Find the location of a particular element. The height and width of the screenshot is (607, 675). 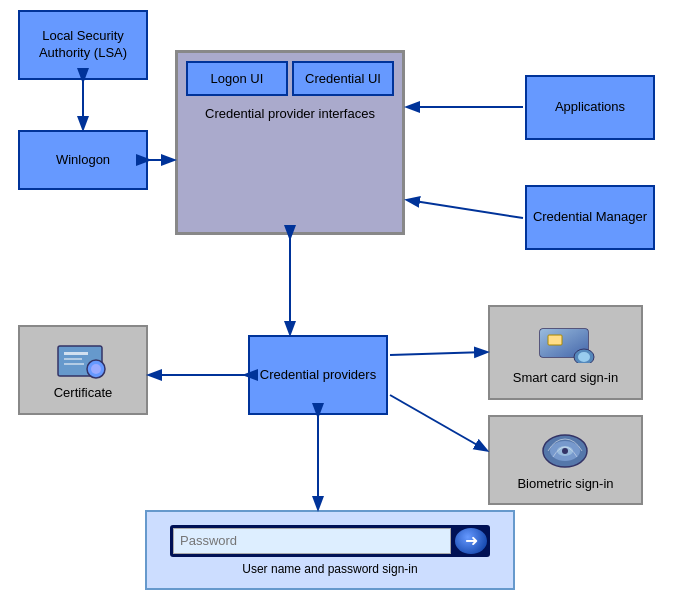

cpi-label: Credential provider interfaces is located at coordinates (290, 114).